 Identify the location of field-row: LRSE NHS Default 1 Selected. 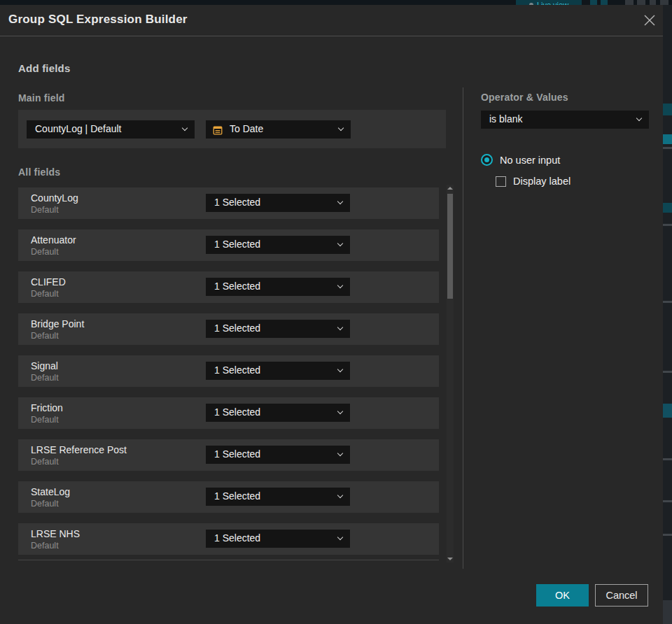
(228, 539).